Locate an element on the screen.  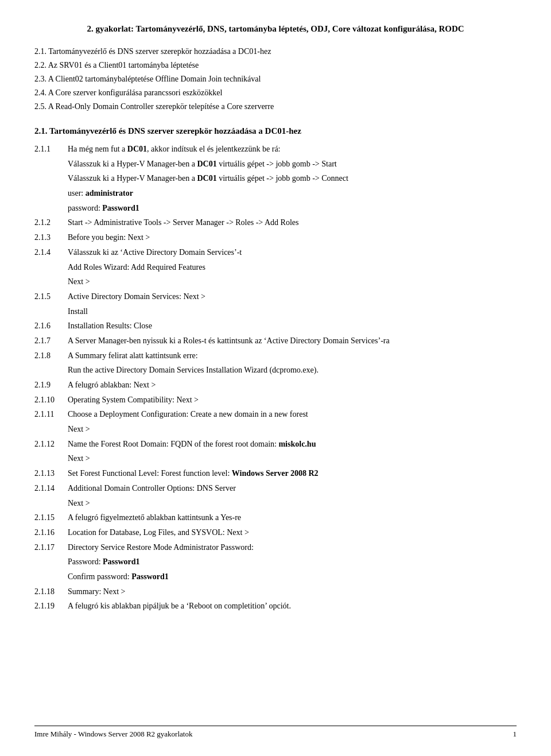
footer: Imre Mihály - Windows Server 2008 R2 gya… is located at coordinates (276, 732).